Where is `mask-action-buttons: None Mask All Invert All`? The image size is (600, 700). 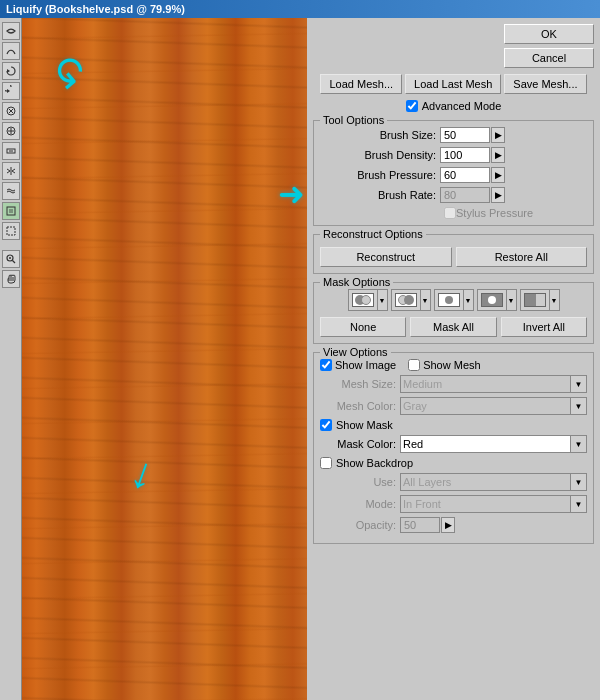
mask-action-buttons: None Mask All Invert All is located at coordinates (454, 327).